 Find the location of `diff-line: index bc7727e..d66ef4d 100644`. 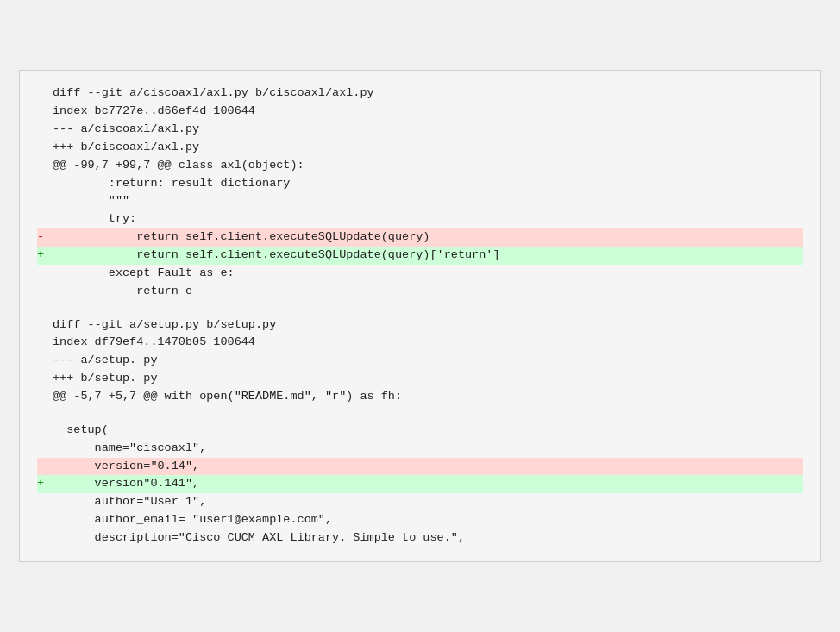

diff-line: index bc7727e..d66ef4d 100644 is located at coordinates (420, 112).